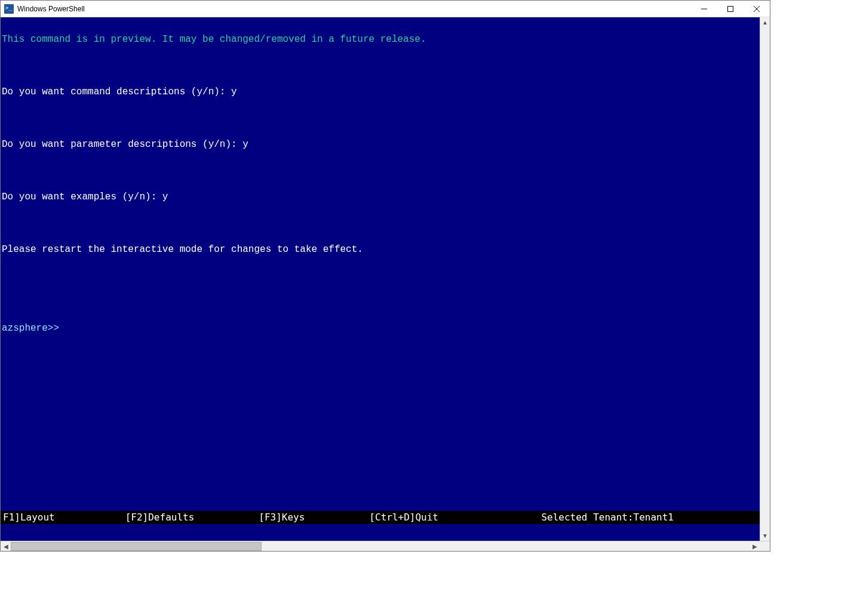  Describe the element at coordinates (6, 546) in the screenshot. I see `scroll-left-icon: ◀` at that location.